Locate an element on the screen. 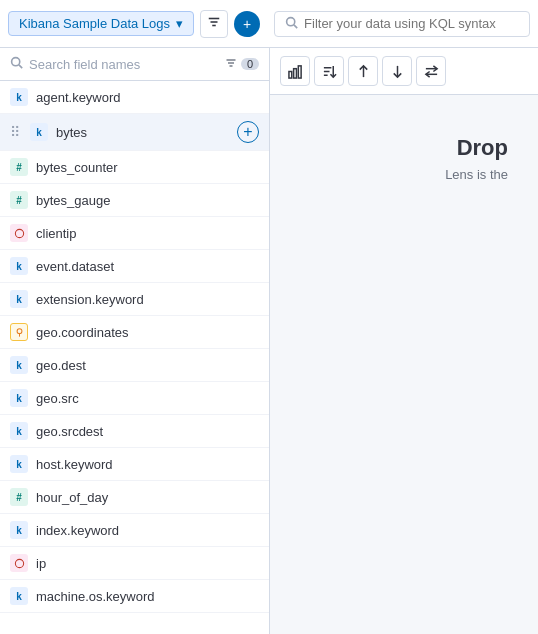 Image resolution: width=538 pixels, height=634 pixels. list-item: k event.dataset + is located at coordinates (134, 266).